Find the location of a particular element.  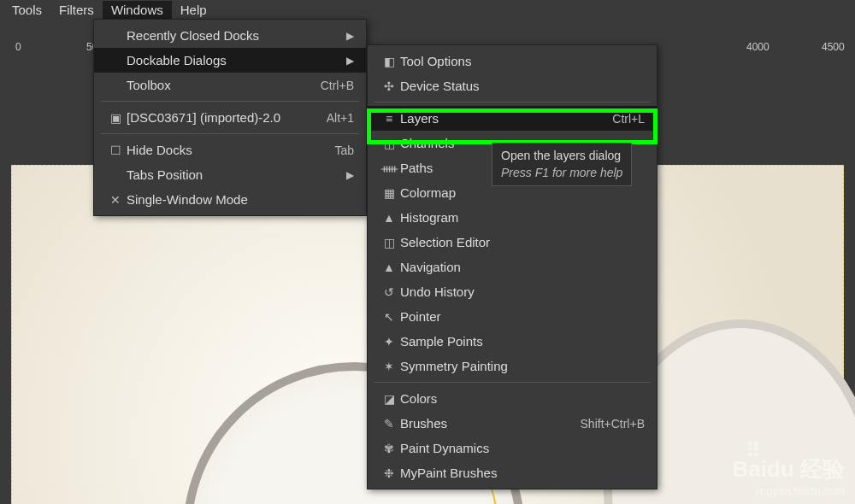

menu-item-label: Symmetry Painting is located at coordinates (522, 366).